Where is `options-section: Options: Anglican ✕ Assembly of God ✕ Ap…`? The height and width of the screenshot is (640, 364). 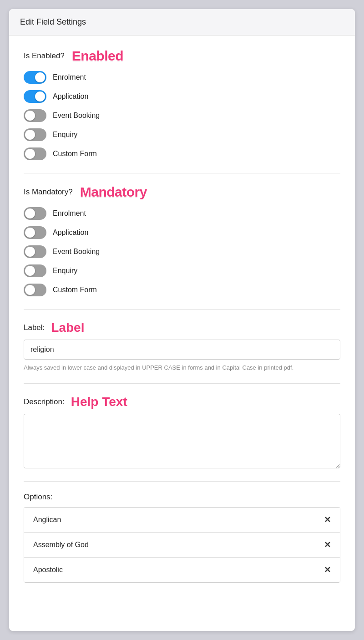
options-section: Options: Anglican ✕ Assembly of God ✕ Ap… is located at coordinates (182, 538).